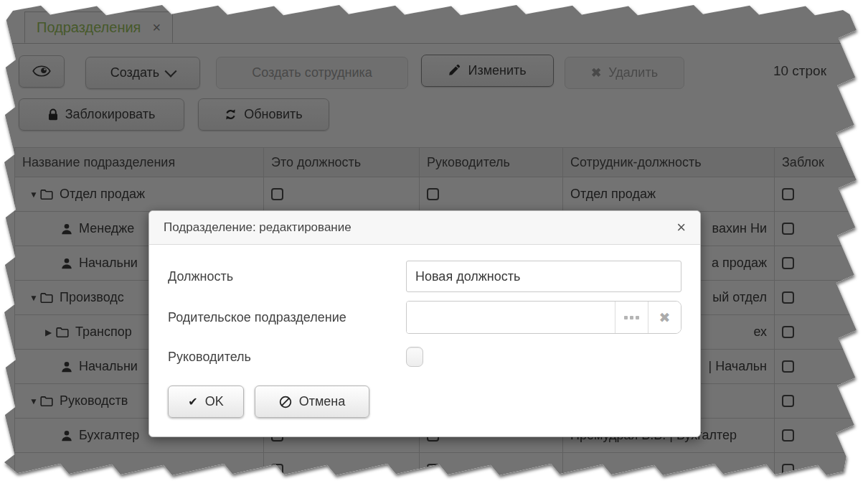  What do you see at coordinates (681, 228) in the screenshot?
I see `close-icon: ×` at bounding box center [681, 228].